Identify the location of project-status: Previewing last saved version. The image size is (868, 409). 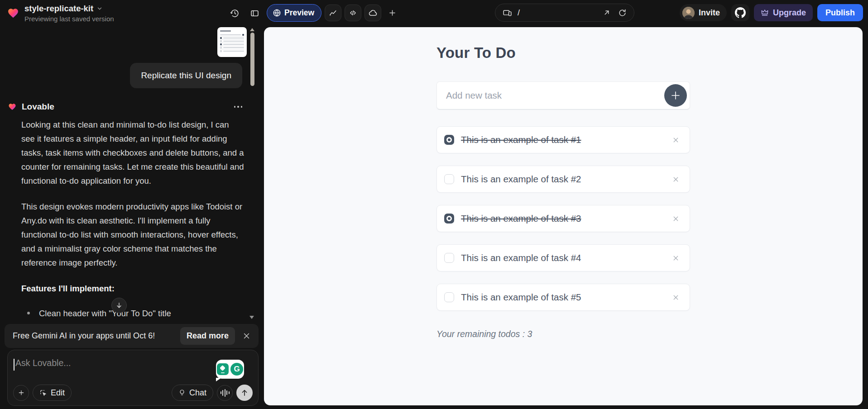
(69, 19).